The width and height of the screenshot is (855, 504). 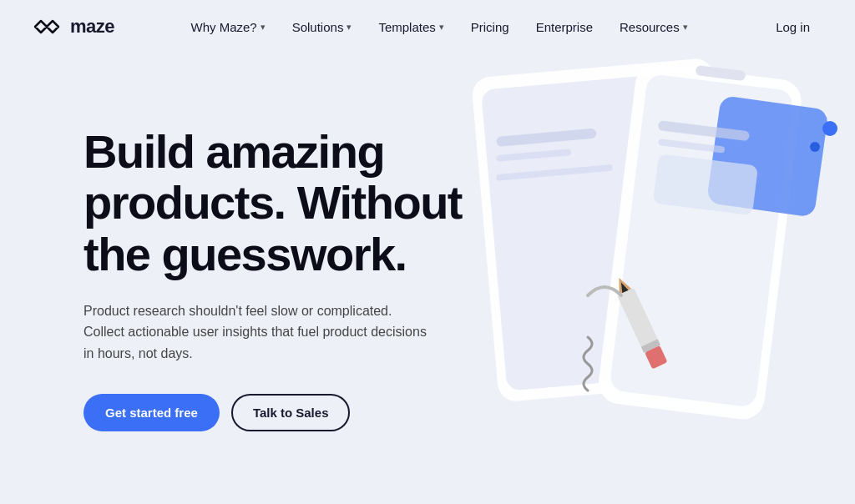 I want to click on nav-item-resources: Resources ▾, so click(x=654, y=27).